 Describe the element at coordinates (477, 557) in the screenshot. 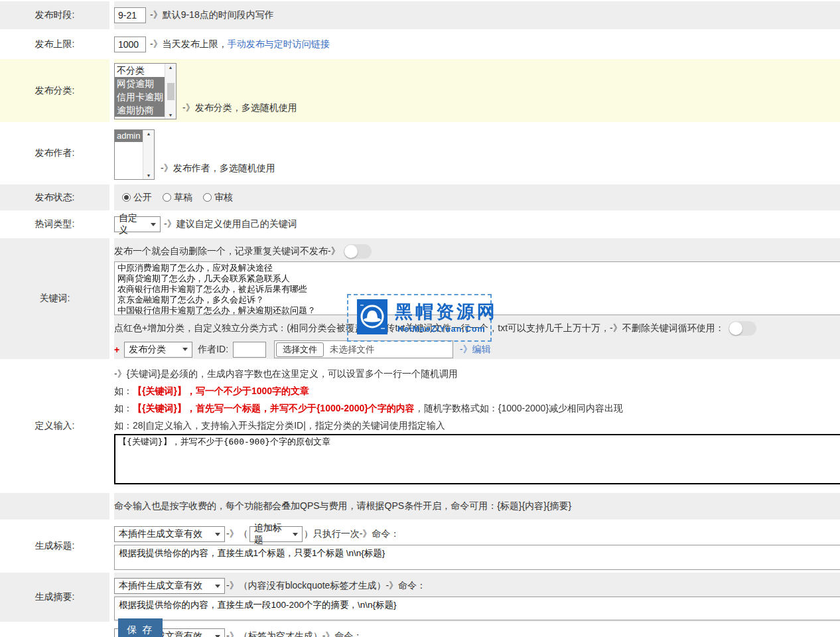

I see `gen-title-command-input: 根据我提供给你的内容，直接生成1个标题，只要1个标题 \n\n{标题}` at that location.